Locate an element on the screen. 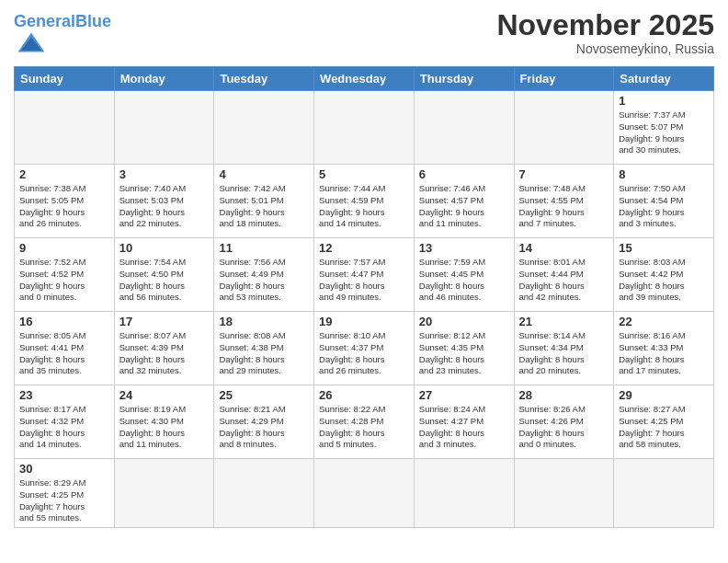 This screenshot has height=563, width=728. location: Novosemeykino, Russia is located at coordinates (605, 49).